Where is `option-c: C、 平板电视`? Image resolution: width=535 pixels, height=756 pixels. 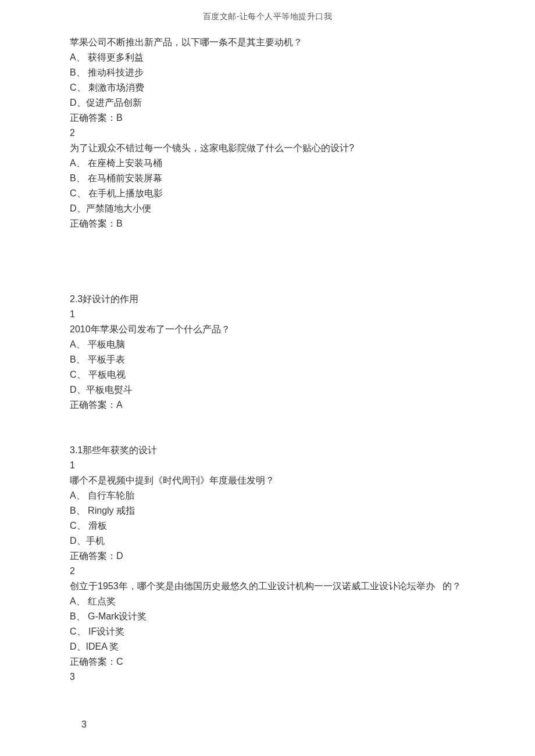 option-c: C、 平板电视 is located at coordinates (268, 375).